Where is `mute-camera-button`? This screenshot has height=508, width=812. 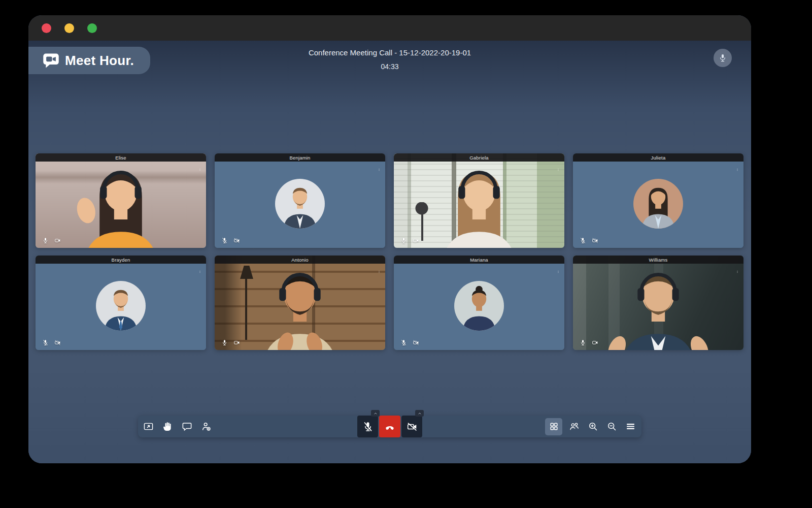 mute-camera-button is located at coordinates (412, 427).